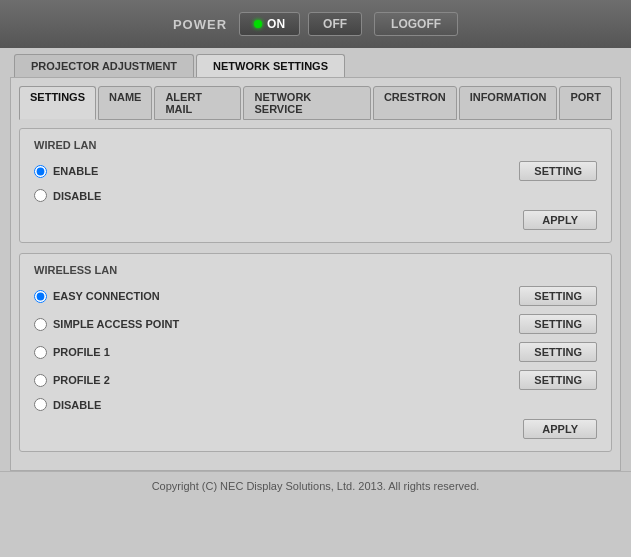 Image resolution: width=631 pixels, height=557 pixels. Describe the element at coordinates (123, 171) in the screenshot. I see `wired-enable-label: ENABLE` at that location.